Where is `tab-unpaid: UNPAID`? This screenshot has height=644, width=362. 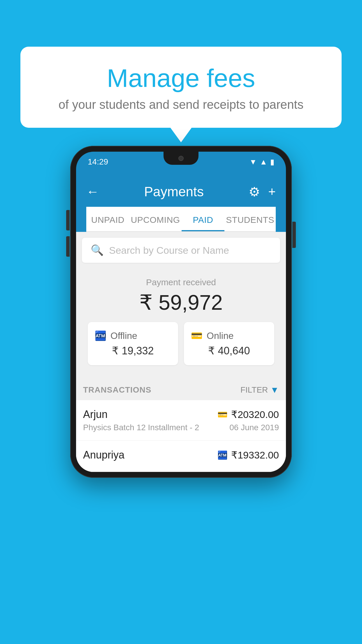 tab-unpaid: UNPAID is located at coordinates (108, 219).